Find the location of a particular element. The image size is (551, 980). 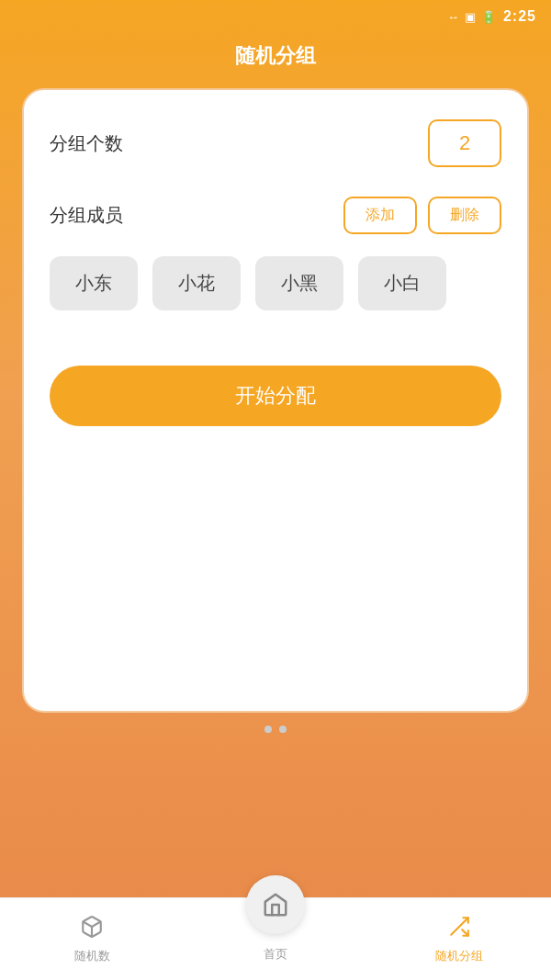

member-tag-0: 小东 is located at coordinates (94, 283).